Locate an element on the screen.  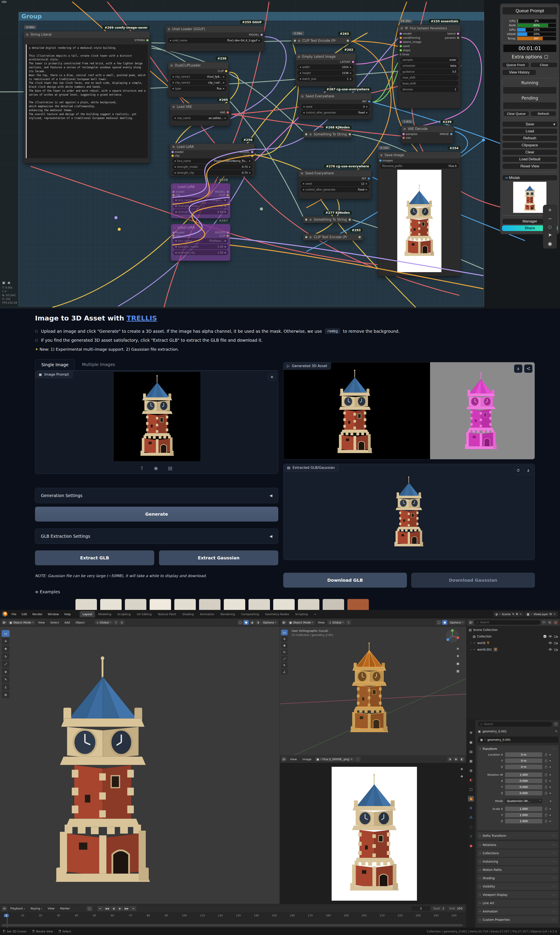
jump-start-icon: ⇤ is located at coordinates (100, 909).